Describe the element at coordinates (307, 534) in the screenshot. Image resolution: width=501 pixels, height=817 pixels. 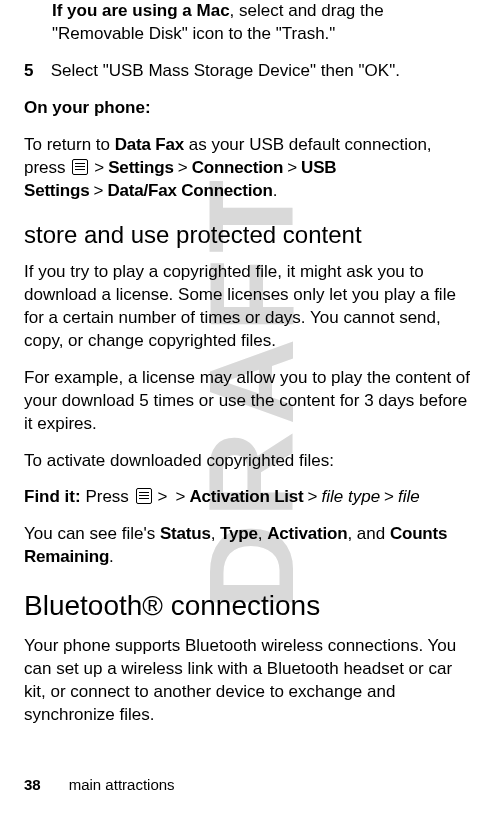
I see `fp-activation: Activation` at that location.